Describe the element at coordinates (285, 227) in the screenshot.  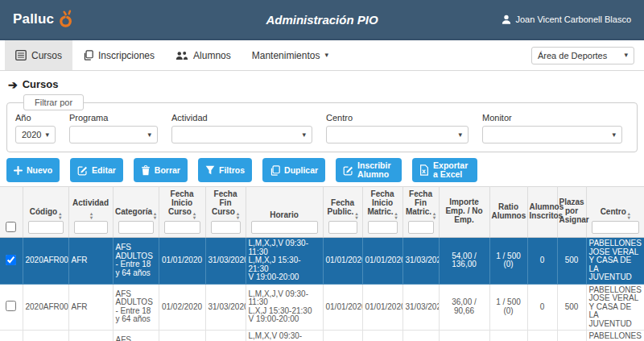
I see `column-filter-horario` at that location.